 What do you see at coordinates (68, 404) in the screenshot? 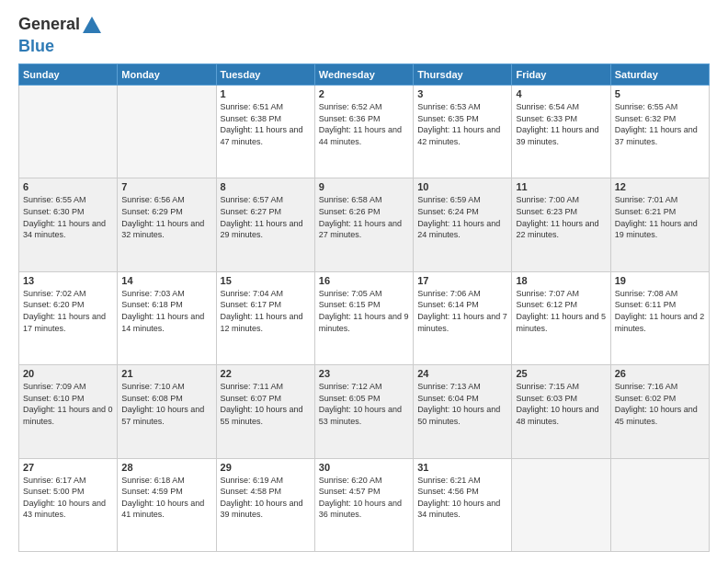
I see `day-info: Sunrise: 7:09 AM Sunset: 6:10 PM Dayligh…` at bounding box center [68, 404].